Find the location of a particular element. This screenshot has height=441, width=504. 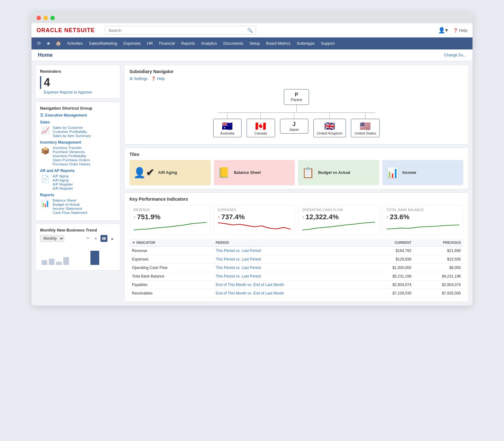

trend-area-icon: ▲ is located at coordinates (112, 238).